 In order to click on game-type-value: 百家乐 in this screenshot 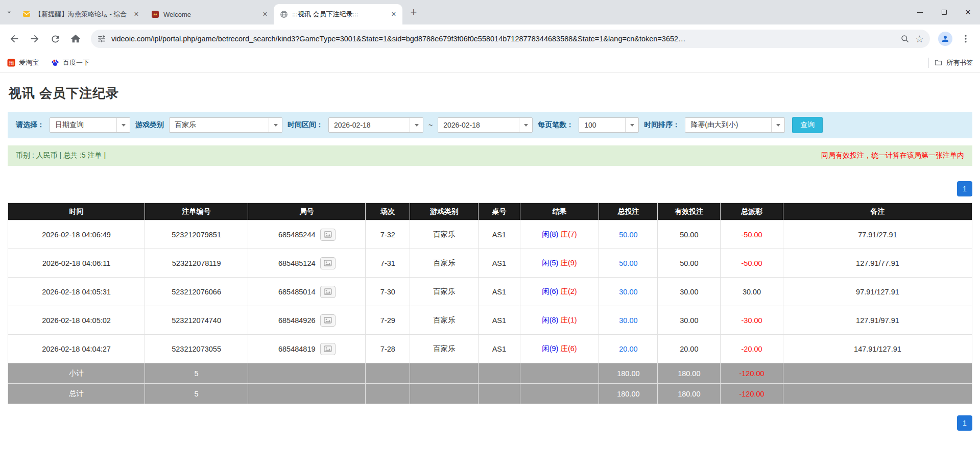, I will do `click(219, 125)`.